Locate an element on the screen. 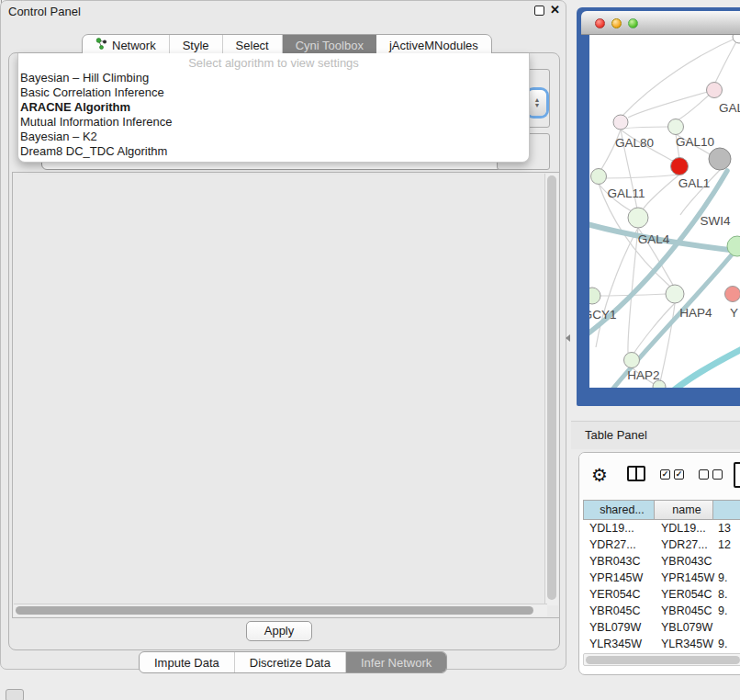 The image size is (740, 700). dropdown-item-bayesian-hill-climbing: Bayesian – Hill Climbing is located at coordinates (274, 78).